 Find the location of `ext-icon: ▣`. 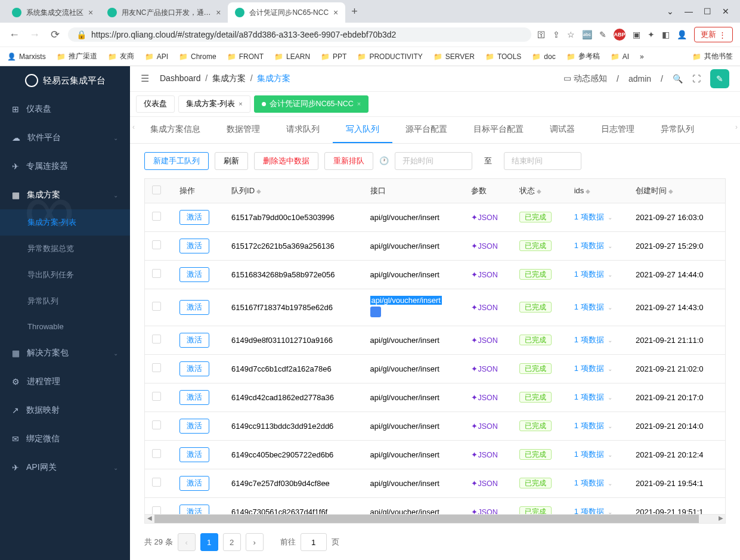

ext-icon: ▣ is located at coordinates (637, 35).